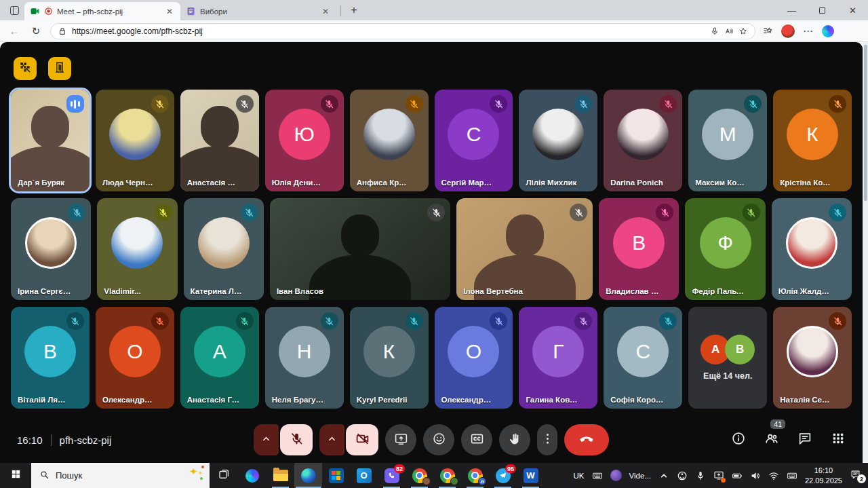 This screenshot has height=488, width=868. I want to click on hidden-icons-button, so click(664, 476).